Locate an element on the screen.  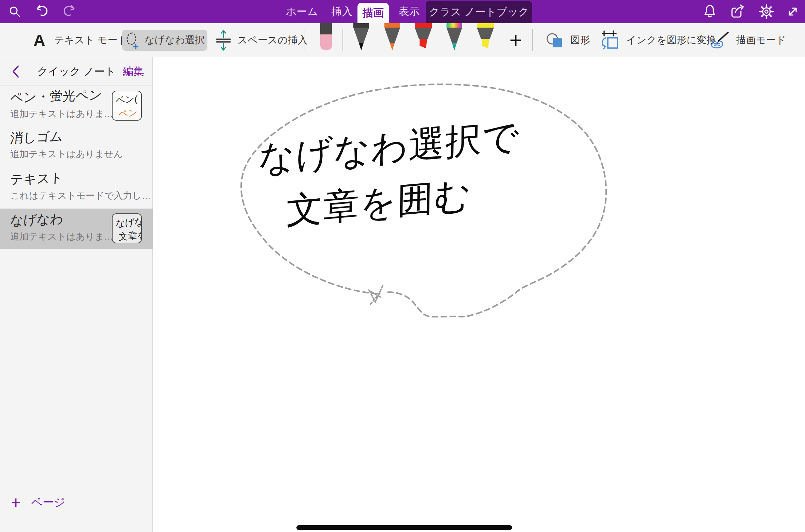
tab-insert: 挿入 is located at coordinates (342, 12).